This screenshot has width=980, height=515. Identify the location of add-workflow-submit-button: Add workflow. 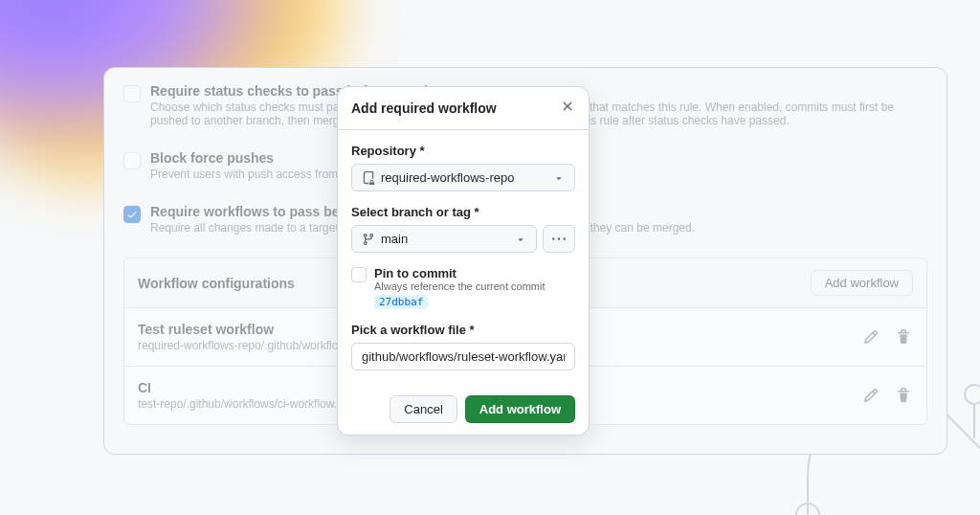
(521, 410).